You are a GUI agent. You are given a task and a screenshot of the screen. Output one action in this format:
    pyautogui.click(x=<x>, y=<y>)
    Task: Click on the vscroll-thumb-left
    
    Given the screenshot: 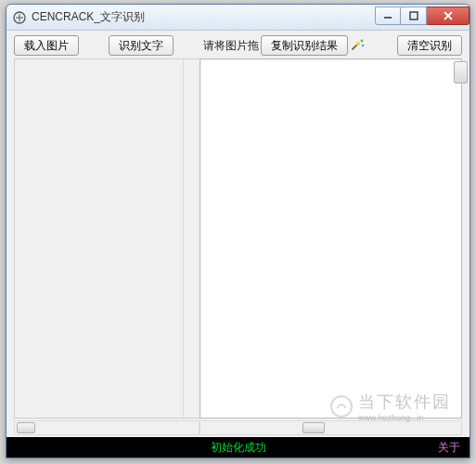 What is the action you would take?
    pyautogui.click(x=191, y=402)
    